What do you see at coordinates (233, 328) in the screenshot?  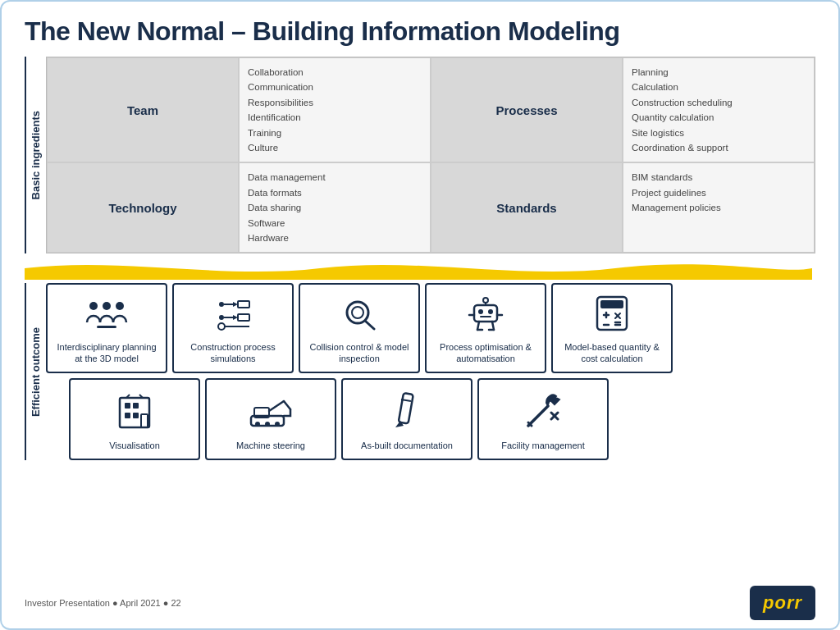 I see `outcome-card: Construction process simulations` at bounding box center [233, 328].